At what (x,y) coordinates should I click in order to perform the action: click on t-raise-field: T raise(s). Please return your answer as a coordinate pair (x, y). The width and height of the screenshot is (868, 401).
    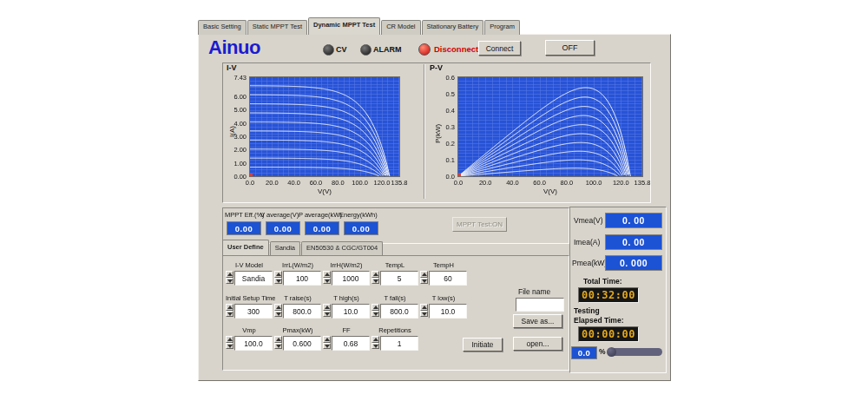
    Looking at the image, I should click on (298, 306).